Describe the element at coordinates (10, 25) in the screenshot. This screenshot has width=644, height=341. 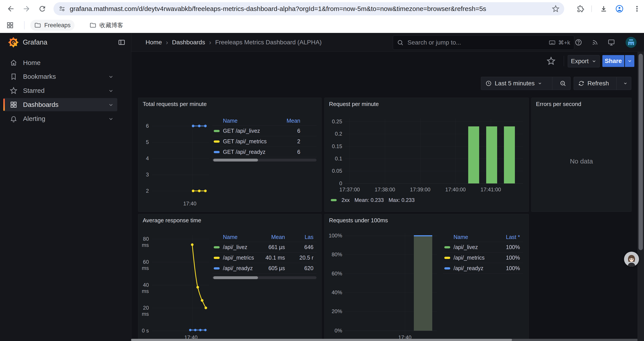
I see `apps-grid-icon` at that location.